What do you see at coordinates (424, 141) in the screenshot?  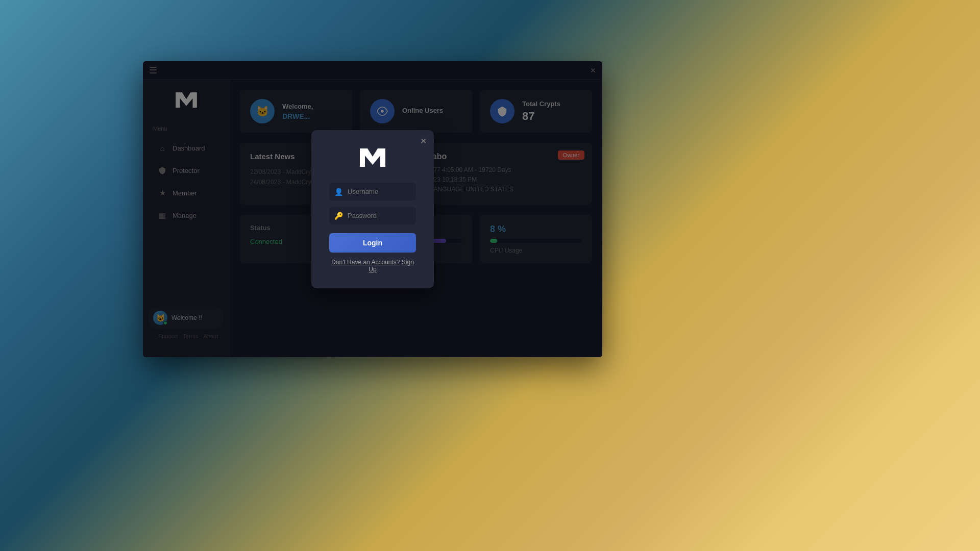 I see `modal-close-button: ✕` at bounding box center [424, 141].